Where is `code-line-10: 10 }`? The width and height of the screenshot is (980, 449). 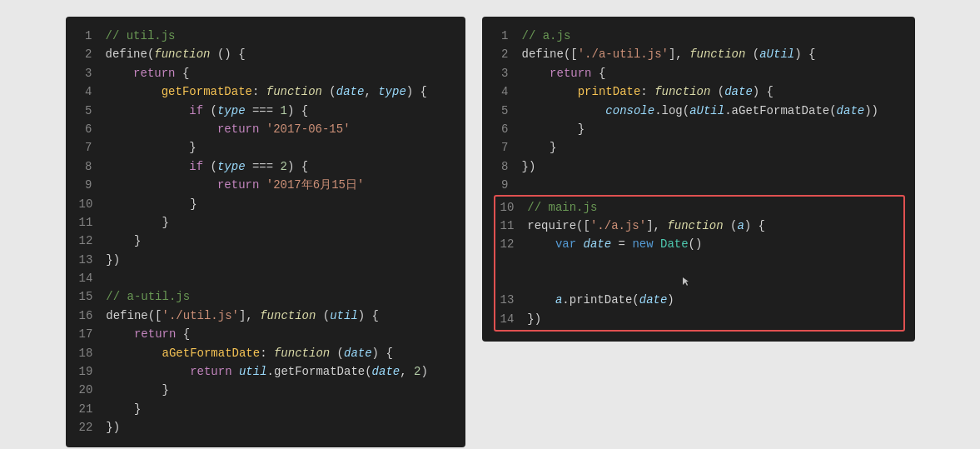
code-line-10: 10 } is located at coordinates (266, 204).